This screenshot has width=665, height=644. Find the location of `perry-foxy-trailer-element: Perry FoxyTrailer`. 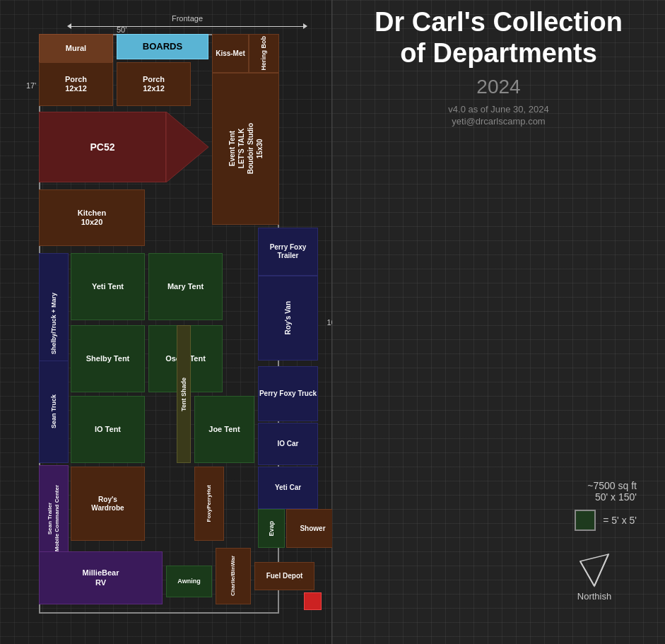

perry-foxy-trailer-element: Perry FoxyTrailer is located at coordinates (288, 252).